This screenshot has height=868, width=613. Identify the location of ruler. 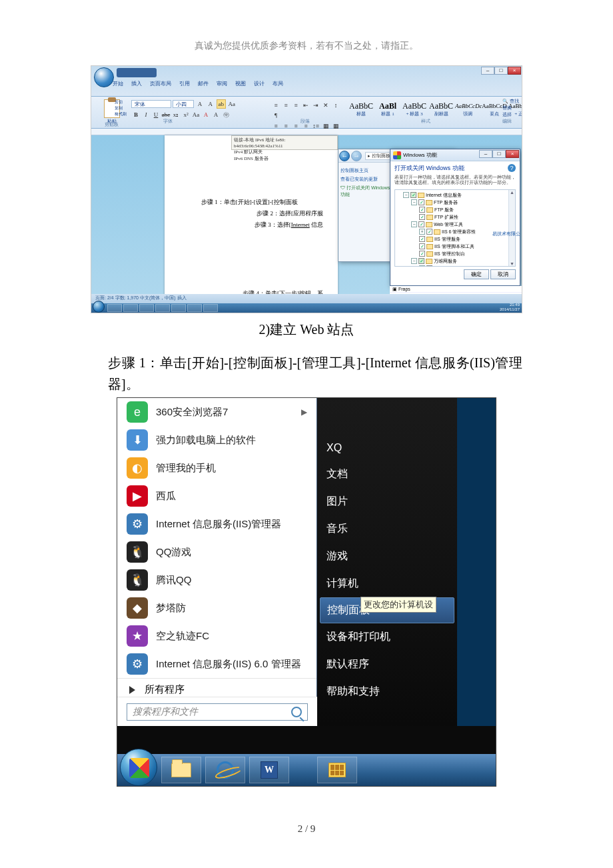
(306, 132).